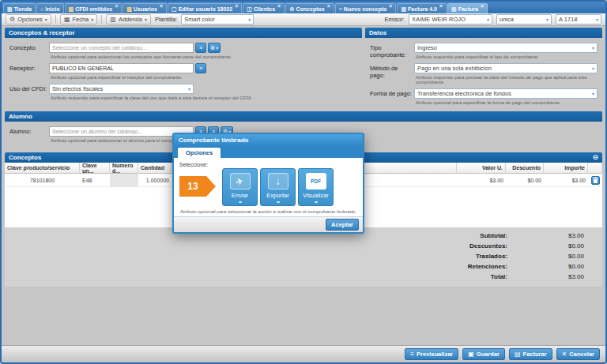  Describe the element at coordinates (256, 267) in the screenshot. I see `retenciones-label: Retenciones:` at that location.